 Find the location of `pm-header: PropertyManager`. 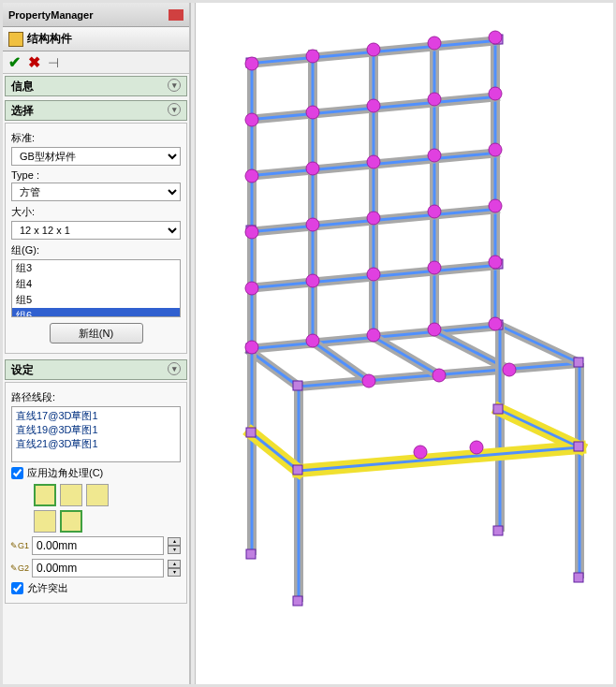

pm-header: PropertyManager is located at coordinates (95, 15).